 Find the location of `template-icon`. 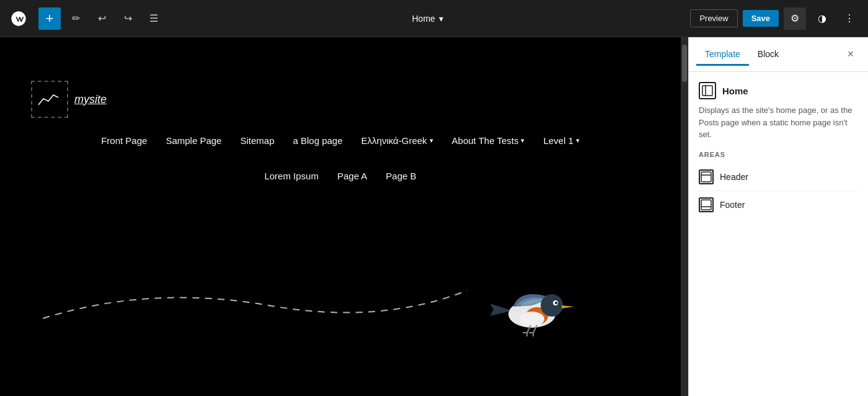

template-icon is located at coordinates (707, 91).